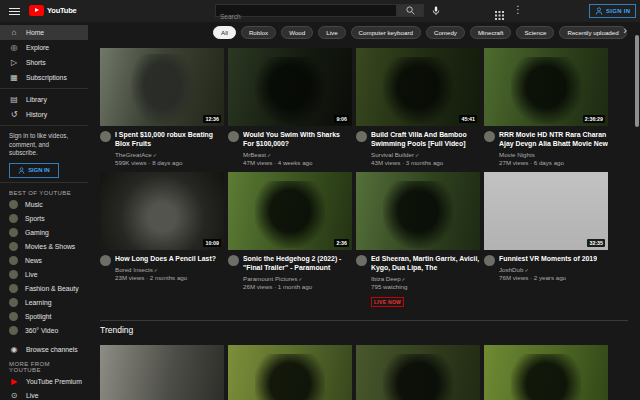  What do you see at coordinates (297, 32) in the screenshot?
I see `chip-wood: Wood` at bounding box center [297, 32].